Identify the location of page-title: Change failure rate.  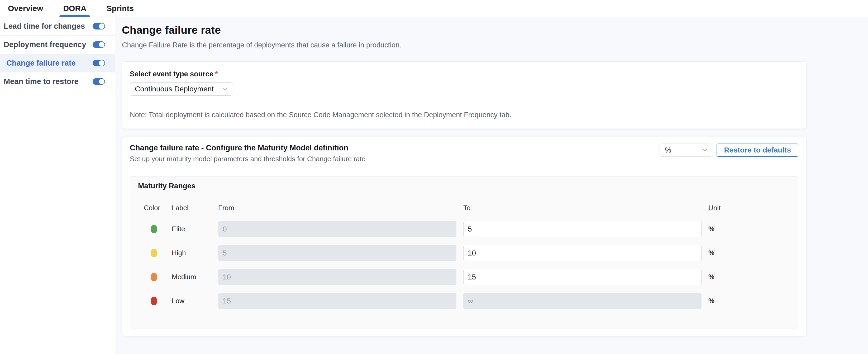
(464, 30).